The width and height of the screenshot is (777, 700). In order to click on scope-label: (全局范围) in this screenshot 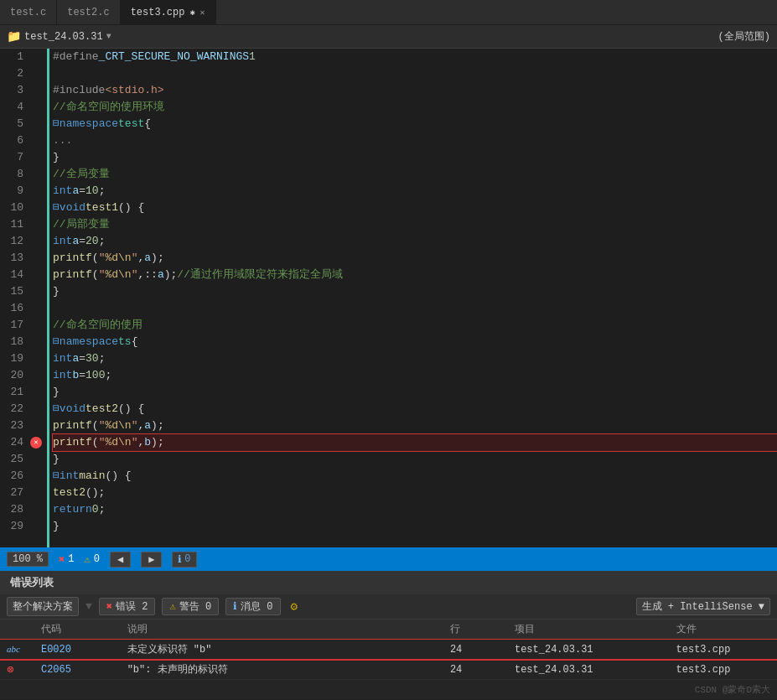, I will do `click(744, 37)`.